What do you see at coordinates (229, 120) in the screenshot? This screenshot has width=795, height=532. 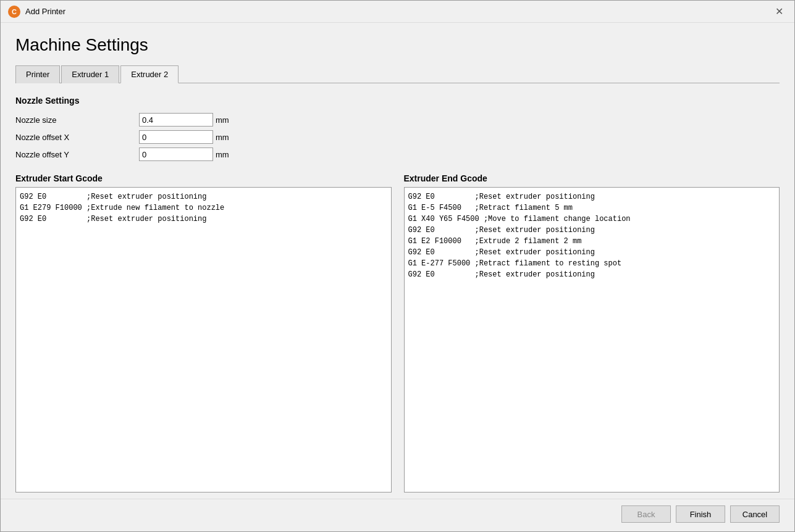 I see `nozzle-size-unit: mm` at bounding box center [229, 120].